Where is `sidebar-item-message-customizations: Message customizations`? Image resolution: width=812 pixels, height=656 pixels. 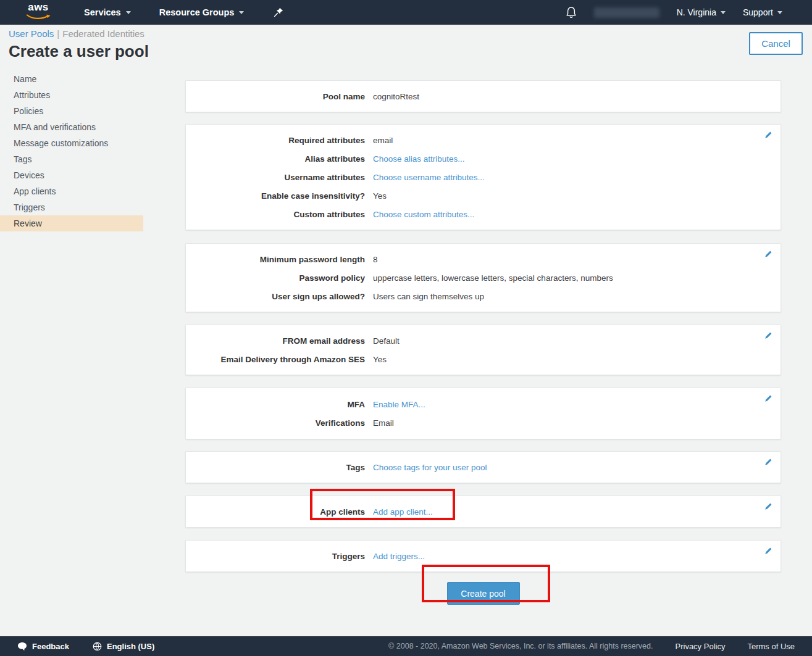
sidebar-item-message-customizations: Message customizations is located at coordinates (72, 143).